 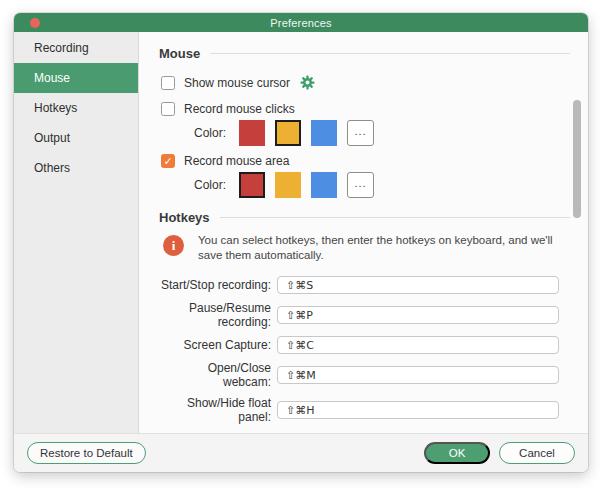 I want to click on hotkey-input-start-stop, so click(x=418, y=285).